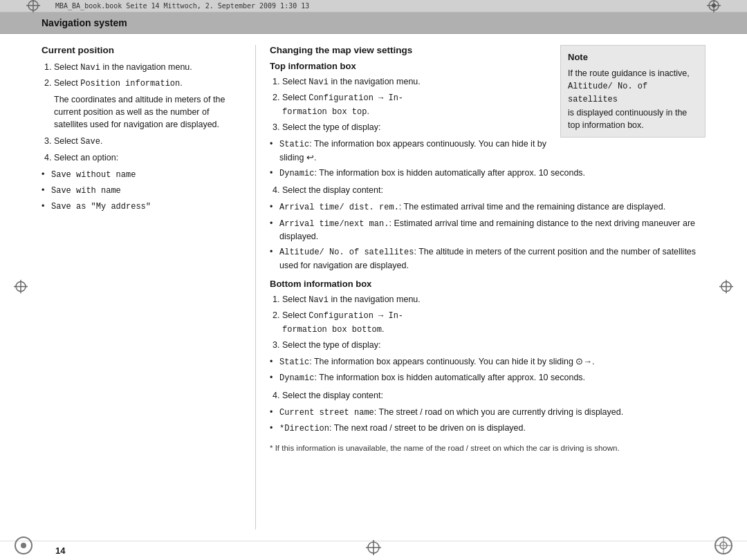 Image resolution: width=747 pixels, height=560 pixels. Describe the element at coordinates (84, 23) in the screenshot. I see `header-title: Navigation system` at that location.